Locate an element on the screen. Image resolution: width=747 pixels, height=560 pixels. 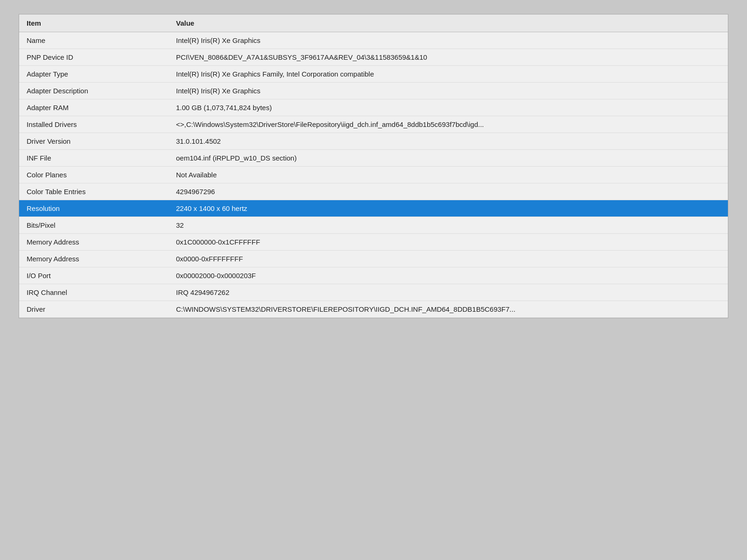
table-row: Resolution2240 x 1400 x 60 hertz is located at coordinates (374, 209).